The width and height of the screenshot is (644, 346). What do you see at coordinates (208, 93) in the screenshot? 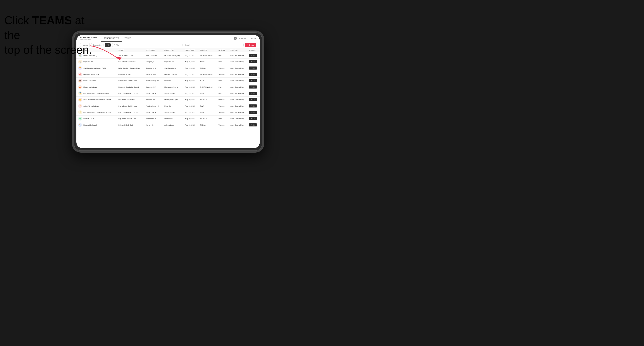
I see `cell-division: NAIA` at bounding box center [208, 93].